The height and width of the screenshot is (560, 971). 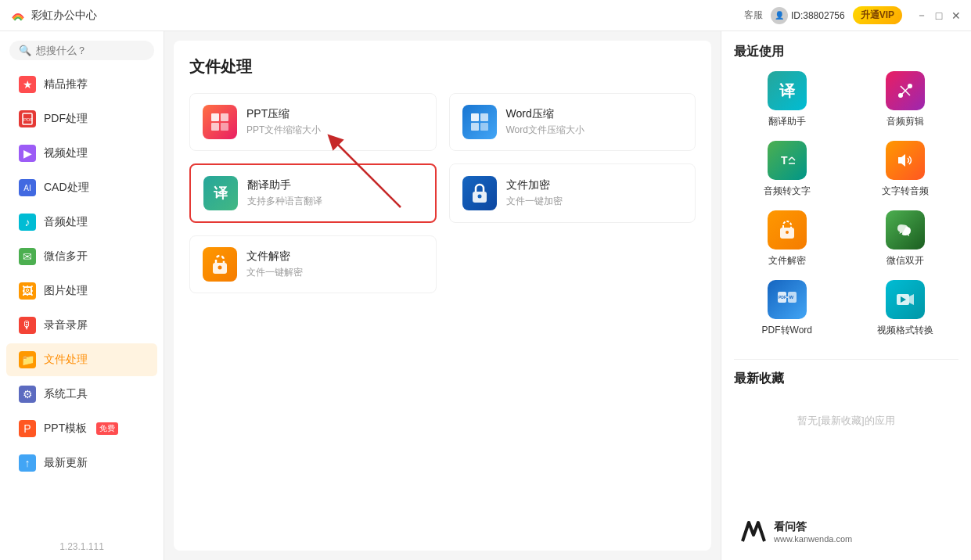 I want to click on tool-translate: 译 翻译助手 支持多种语言翻译, so click(x=313, y=193).